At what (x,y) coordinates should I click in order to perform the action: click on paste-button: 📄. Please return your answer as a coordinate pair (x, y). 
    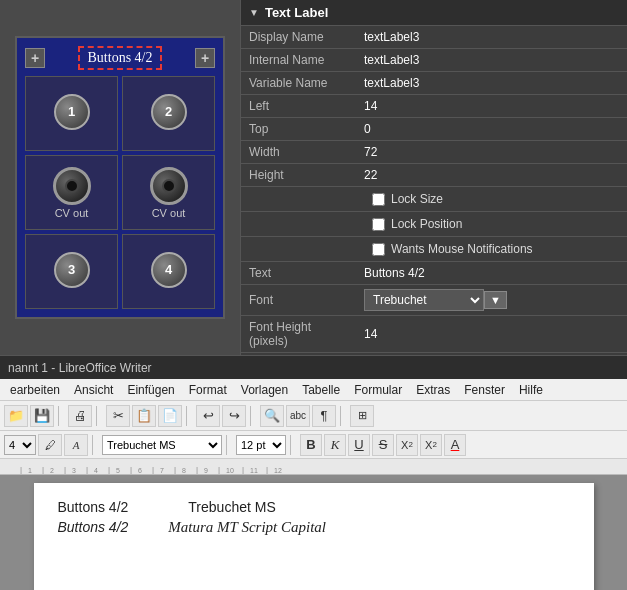
    Looking at the image, I should click on (170, 416).